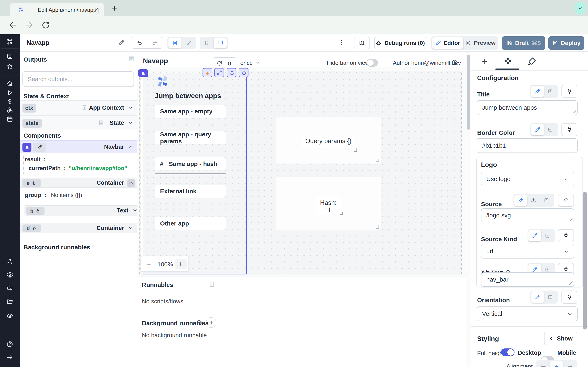 This screenshot has height=367, width=588. What do you see at coordinates (527, 146) in the screenshot?
I see `border-color-input: #b1b1b1` at bounding box center [527, 146].